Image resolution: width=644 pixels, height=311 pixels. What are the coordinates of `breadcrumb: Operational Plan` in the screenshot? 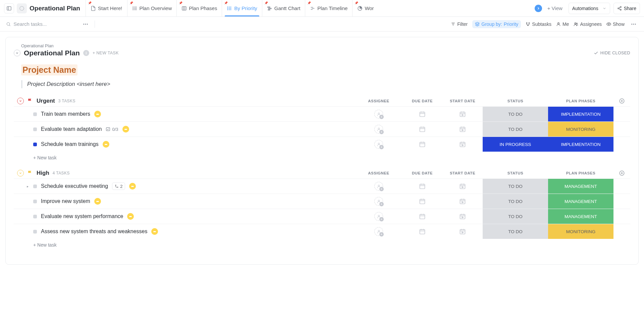 It's located at (326, 46).